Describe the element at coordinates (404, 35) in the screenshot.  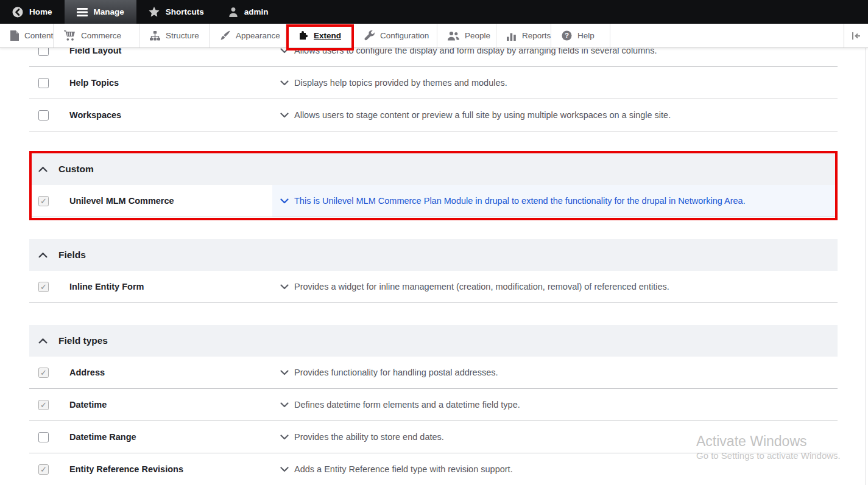
I see `tab-label: Configuration` at that location.